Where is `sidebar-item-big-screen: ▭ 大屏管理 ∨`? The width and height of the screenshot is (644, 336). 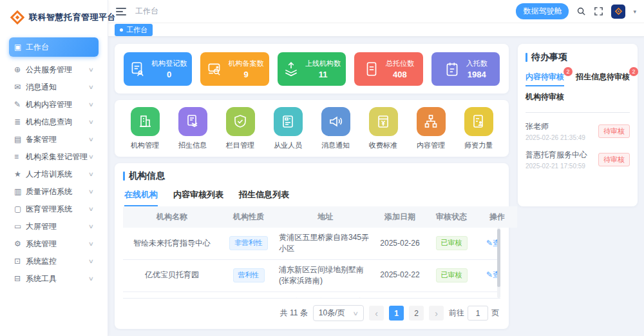
sidebar-item-big-screen: ▭ 大屏管理 ∨ is located at coordinates (54, 226).